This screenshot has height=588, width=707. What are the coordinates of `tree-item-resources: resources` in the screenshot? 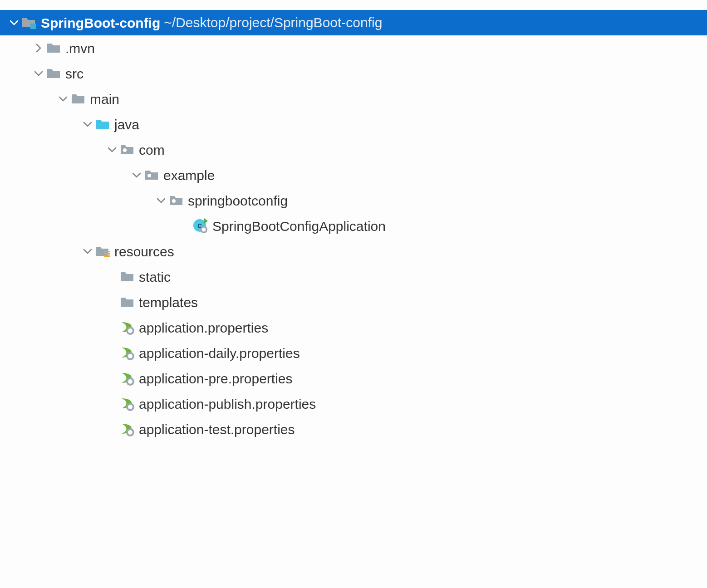 It's located at (354, 251).